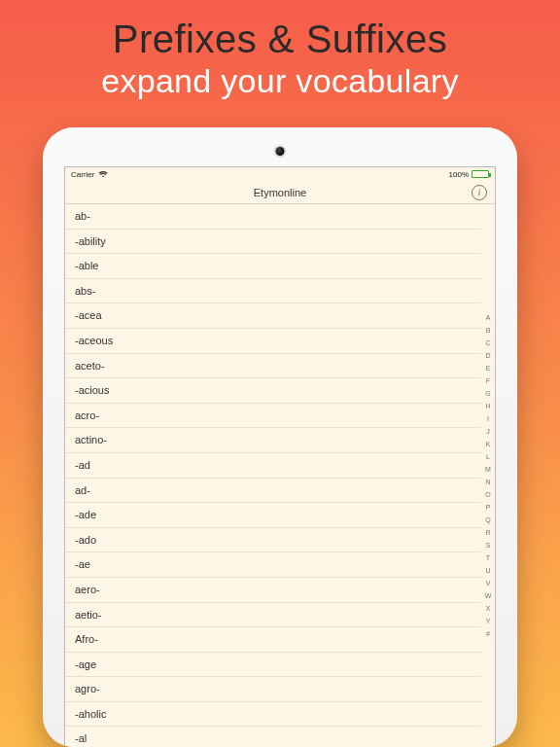 Image resolution: width=560 pixels, height=747 pixels. I want to click on list-item: -age, so click(273, 665).